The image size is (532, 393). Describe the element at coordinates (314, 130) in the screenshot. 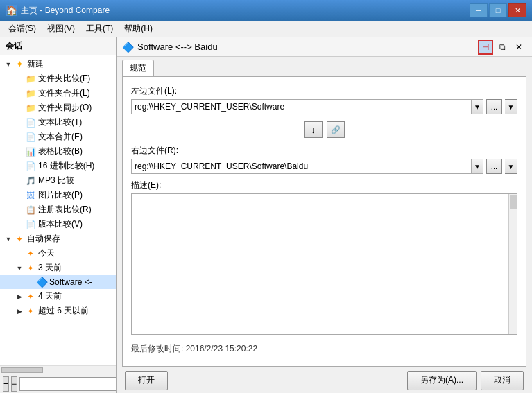

I see `swap-down-button: ↓` at that location.